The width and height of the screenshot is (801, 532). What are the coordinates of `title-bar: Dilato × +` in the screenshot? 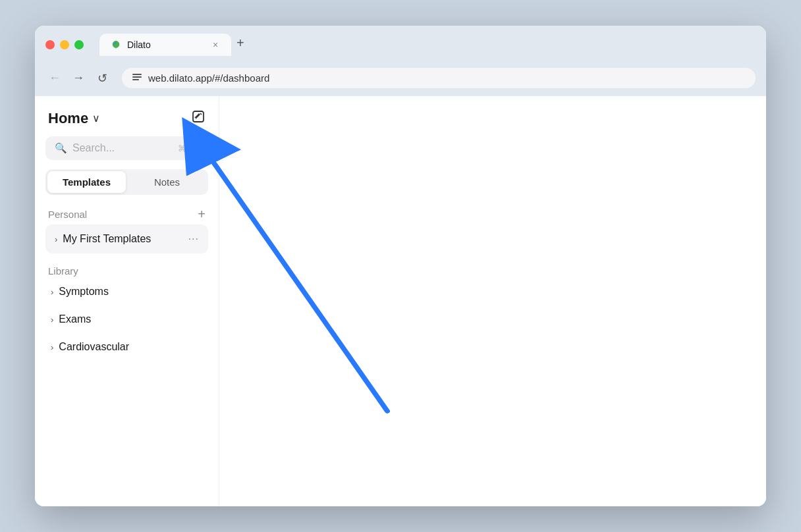 It's located at (400, 44).